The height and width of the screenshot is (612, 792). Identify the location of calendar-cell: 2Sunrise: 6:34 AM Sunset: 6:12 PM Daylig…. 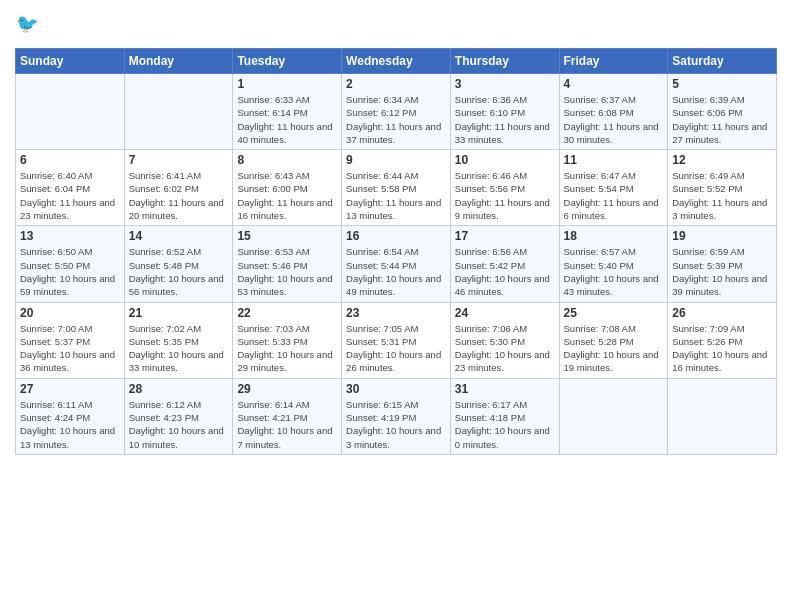
(396, 112).